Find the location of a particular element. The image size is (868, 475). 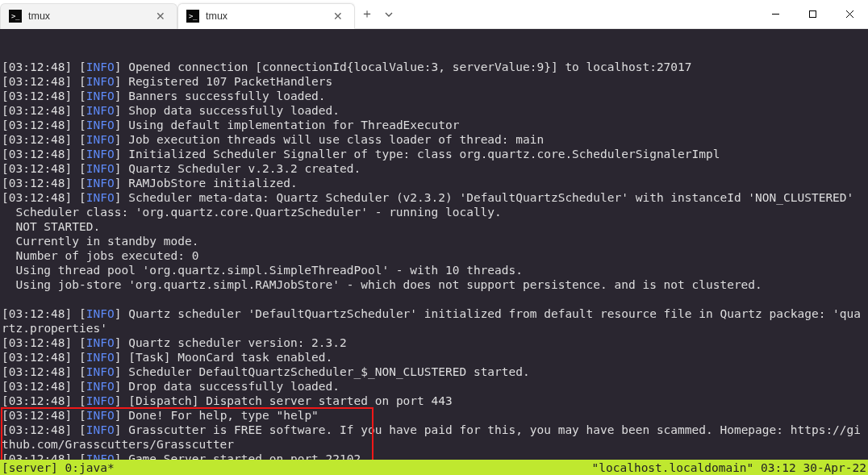

status-left: [server] 0:java* is located at coordinates (58, 468).